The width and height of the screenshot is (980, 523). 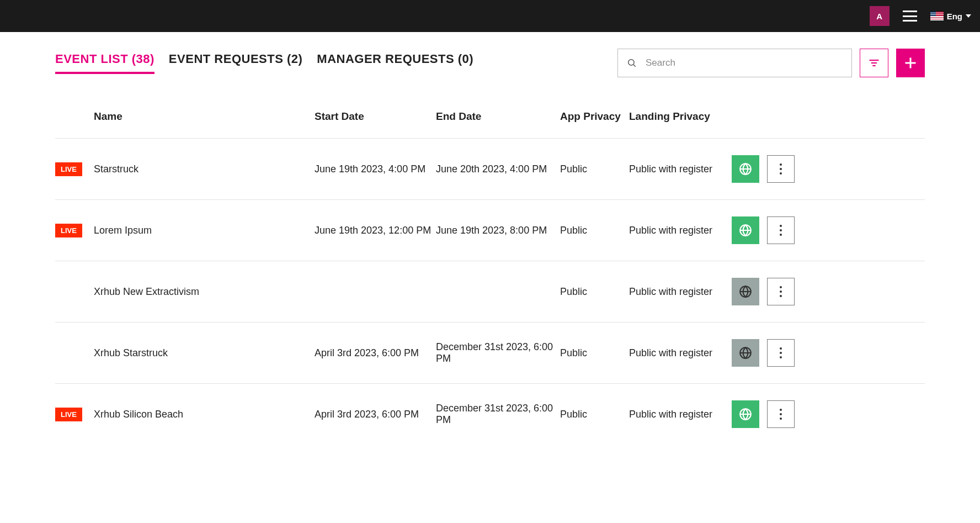 I want to click on search-icon, so click(x=632, y=63).